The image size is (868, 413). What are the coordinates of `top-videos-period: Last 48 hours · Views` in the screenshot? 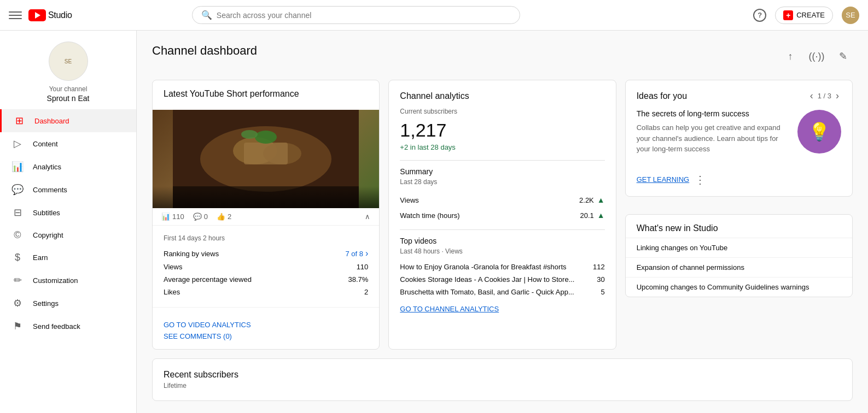 It's located at (502, 251).